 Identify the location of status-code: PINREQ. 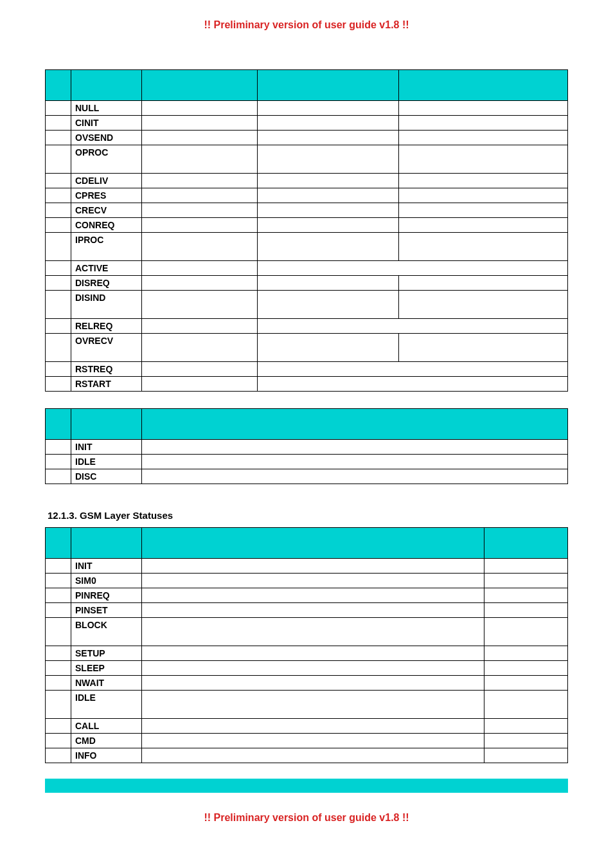
(107, 595).